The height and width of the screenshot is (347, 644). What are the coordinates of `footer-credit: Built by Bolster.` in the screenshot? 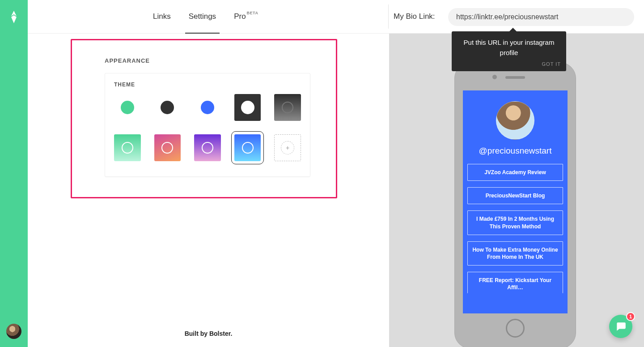 It's located at (208, 334).